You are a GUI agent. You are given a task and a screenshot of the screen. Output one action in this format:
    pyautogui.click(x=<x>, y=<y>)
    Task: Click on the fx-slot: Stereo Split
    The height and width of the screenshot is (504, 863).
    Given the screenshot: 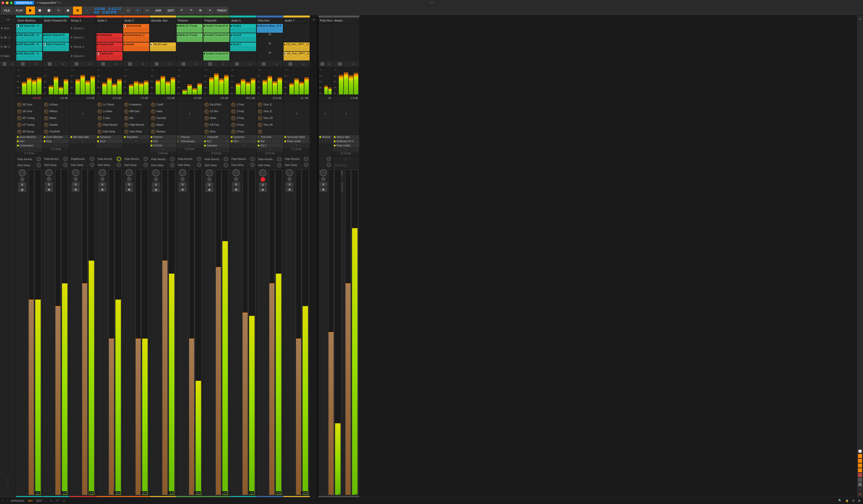 What is the action you would take?
    pyautogui.click(x=346, y=137)
    